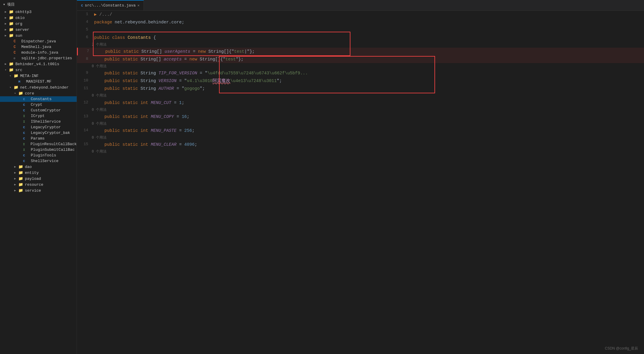  I want to click on usage-hint-0f: 0 个用法, so click(360, 152).